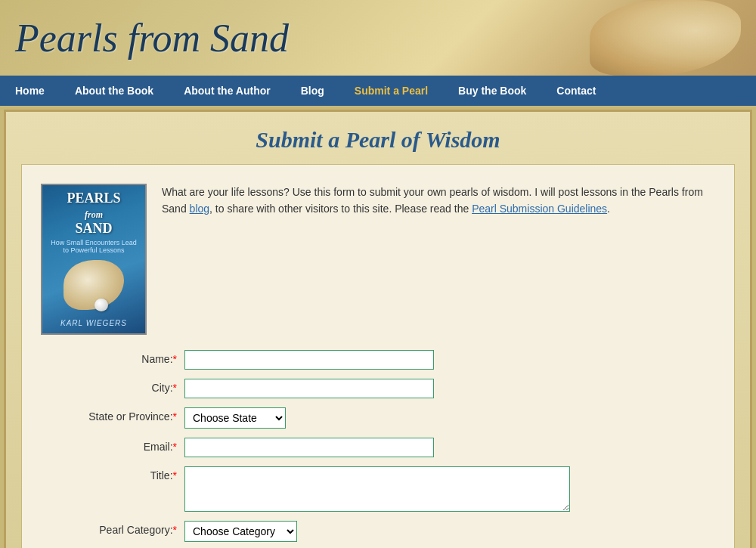 The image size is (756, 548). What do you see at coordinates (94, 324) in the screenshot?
I see `book-cover-author: KARL WIEGERS` at bounding box center [94, 324].